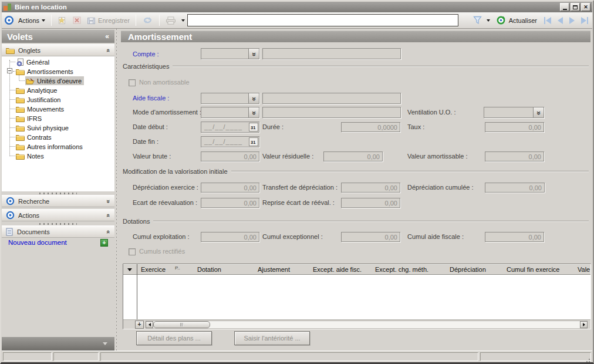 The image size is (594, 364). Describe the element at coordinates (183, 21) in the screenshot. I see `print-options-caret` at that location.